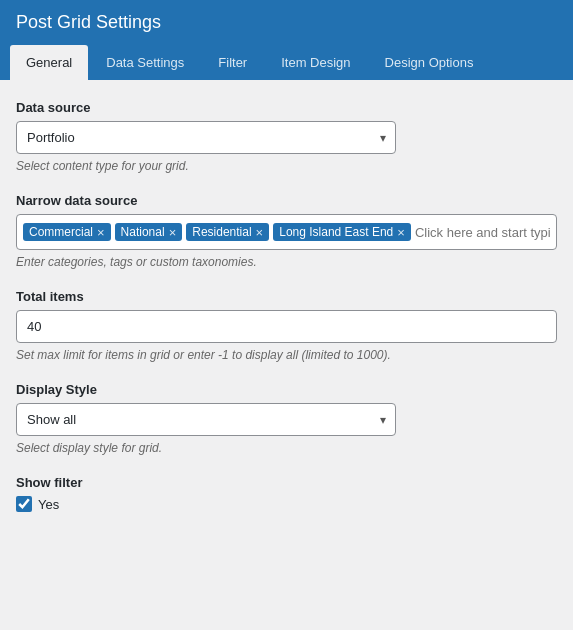 The height and width of the screenshot is (630, 573). I want to click on narrow-data-source-label: Narrow data source, so click(286, 200).